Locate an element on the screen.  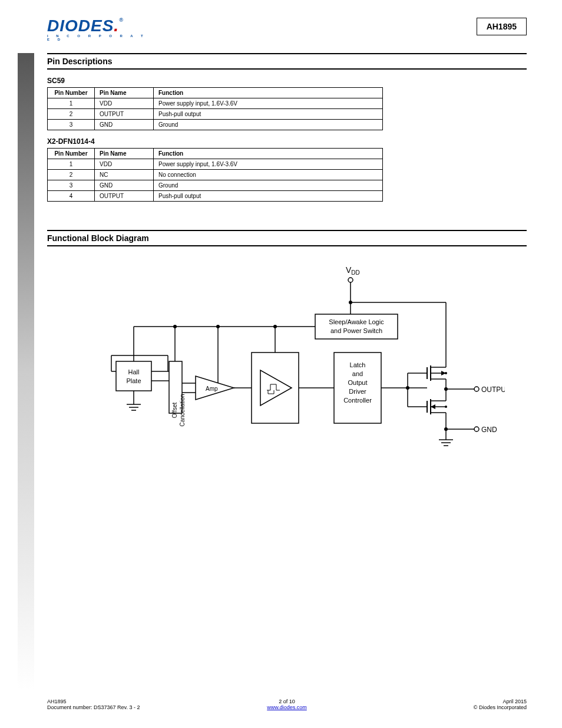
hall-plate-label-2: Plate is located at coordinates (133, 381).